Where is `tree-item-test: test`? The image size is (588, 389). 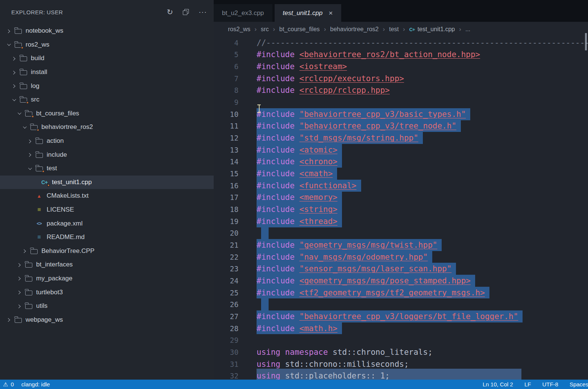
tree-item-test: test is located at coordinates (107, 168).